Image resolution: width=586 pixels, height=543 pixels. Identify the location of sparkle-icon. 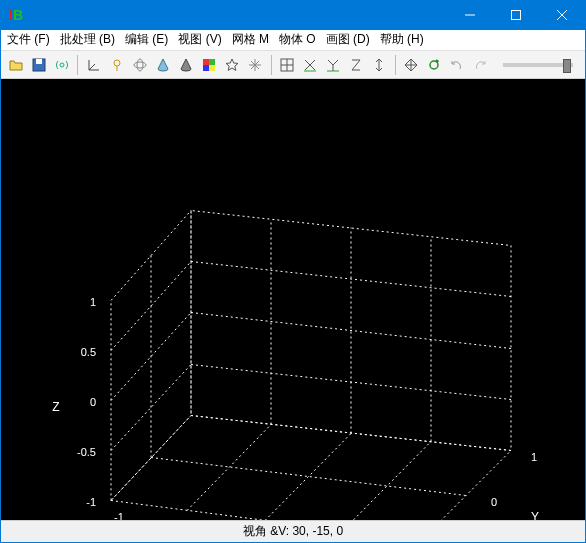
(254, 65).